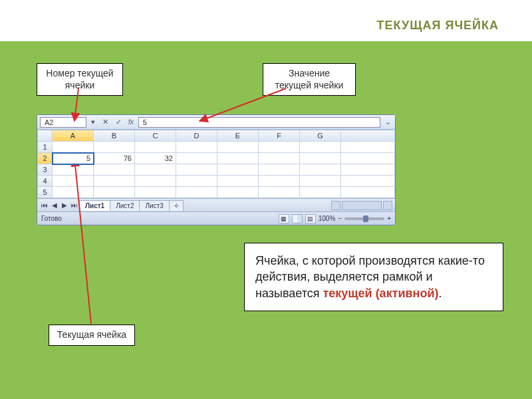  Describe the element at coordinates (309, 80) in the screenshot. I see `callout-cell-value: Значение текущей ячейки` at that location.